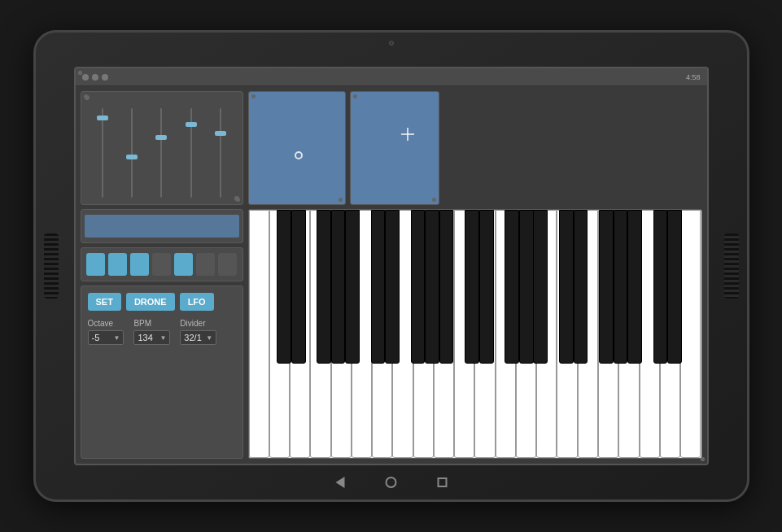  I want to click on xy2-corner-tl, so click(355, 96).